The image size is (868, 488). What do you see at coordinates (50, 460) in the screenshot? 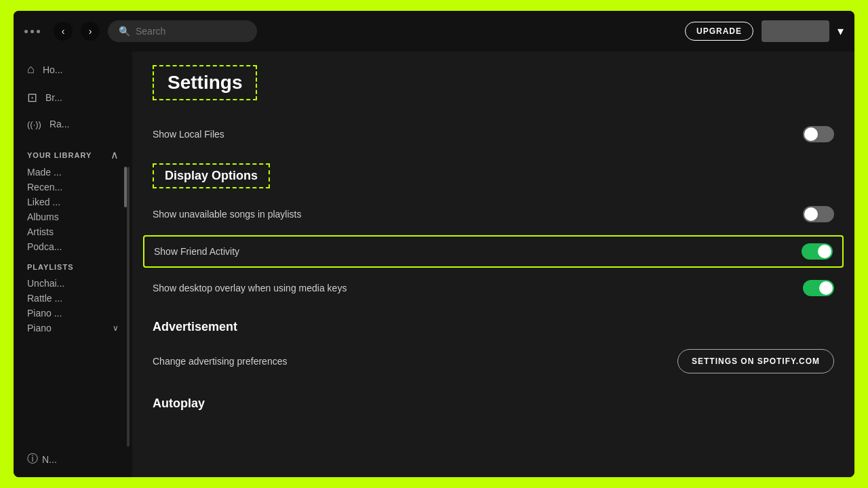
I see `bottom-nav-label: N...` at bounding box center [50, 460].